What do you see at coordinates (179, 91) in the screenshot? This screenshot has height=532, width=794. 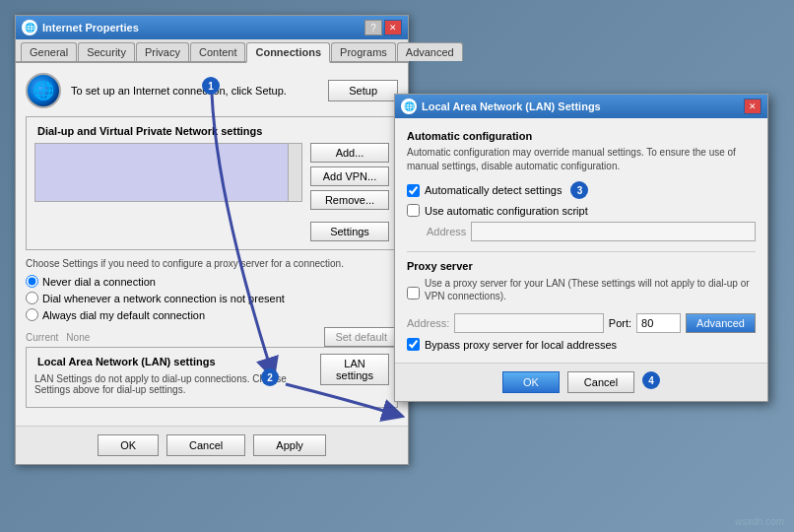 I see `setup-text: To set up an Internet connection, click …` at bounding box center [179, 91].